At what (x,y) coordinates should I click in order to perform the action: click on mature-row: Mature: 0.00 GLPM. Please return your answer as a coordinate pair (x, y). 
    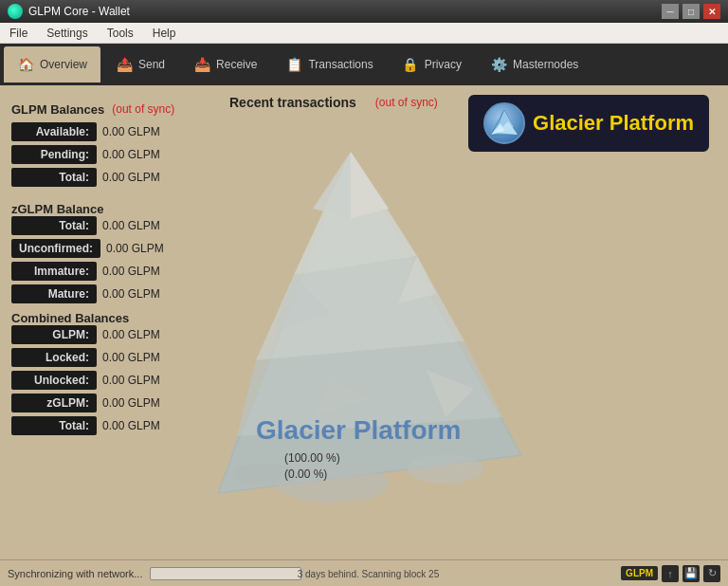
    Looking at the image, I should click on (109, 294).